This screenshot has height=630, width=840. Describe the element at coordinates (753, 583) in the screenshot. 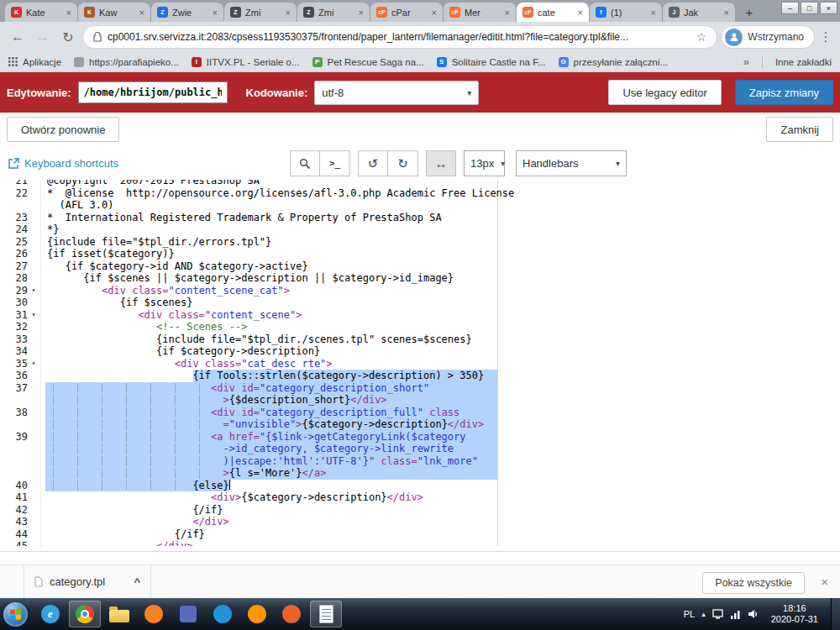

I see `show-all-button: Pokaż wszystkie` at that location.